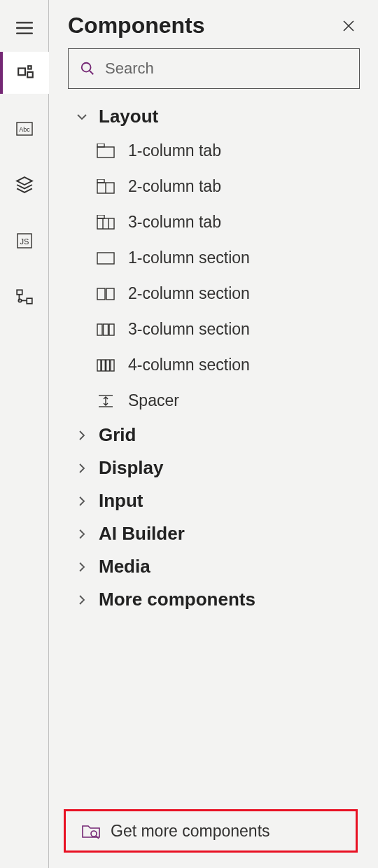 This screenshot has width=378, height=868. What do you see at coordinates (217, 468) in the screenshot?
I see `category-display: Display` at bounding box center [217, 468].